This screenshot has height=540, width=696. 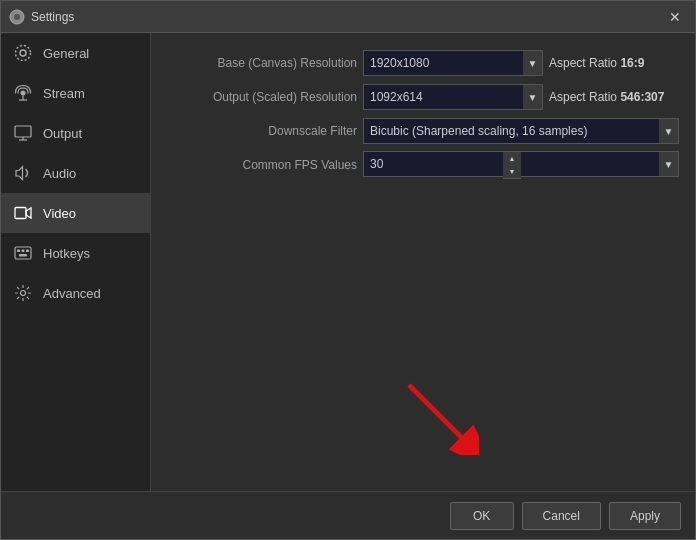 I want to click on downscale-label: Downscale Filter, so click(x=262, y=131).